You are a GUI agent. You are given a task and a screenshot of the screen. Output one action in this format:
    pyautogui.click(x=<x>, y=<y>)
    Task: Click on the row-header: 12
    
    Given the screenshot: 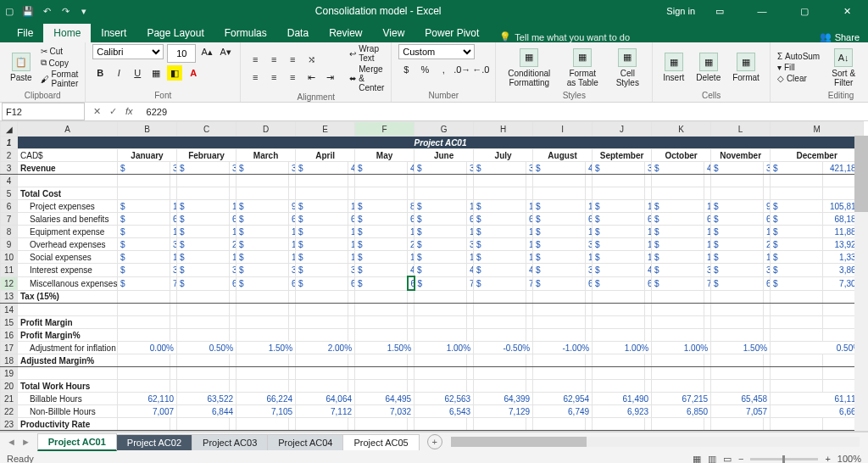 What is the action you would take?
    pyautogui.click(x=9, y=283)
    